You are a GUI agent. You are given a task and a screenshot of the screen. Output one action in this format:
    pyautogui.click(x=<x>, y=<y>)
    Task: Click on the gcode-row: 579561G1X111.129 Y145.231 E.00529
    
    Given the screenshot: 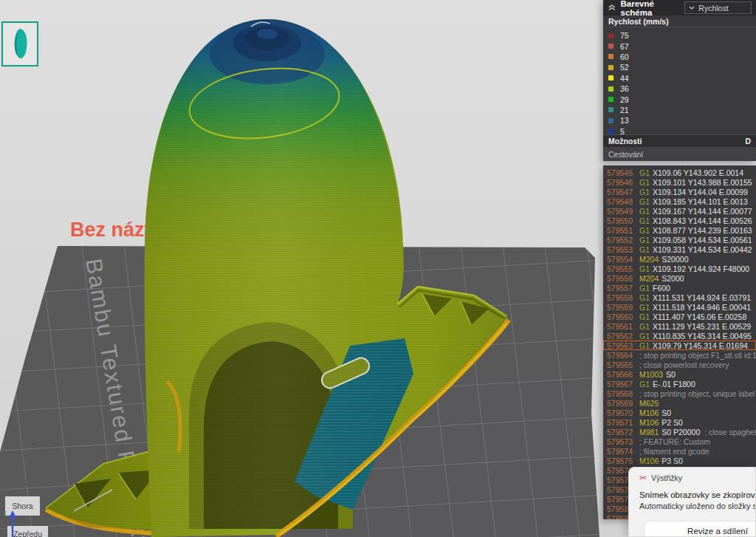 What is the action you would take?
    pyautogui.click(x=679, y=326)
    